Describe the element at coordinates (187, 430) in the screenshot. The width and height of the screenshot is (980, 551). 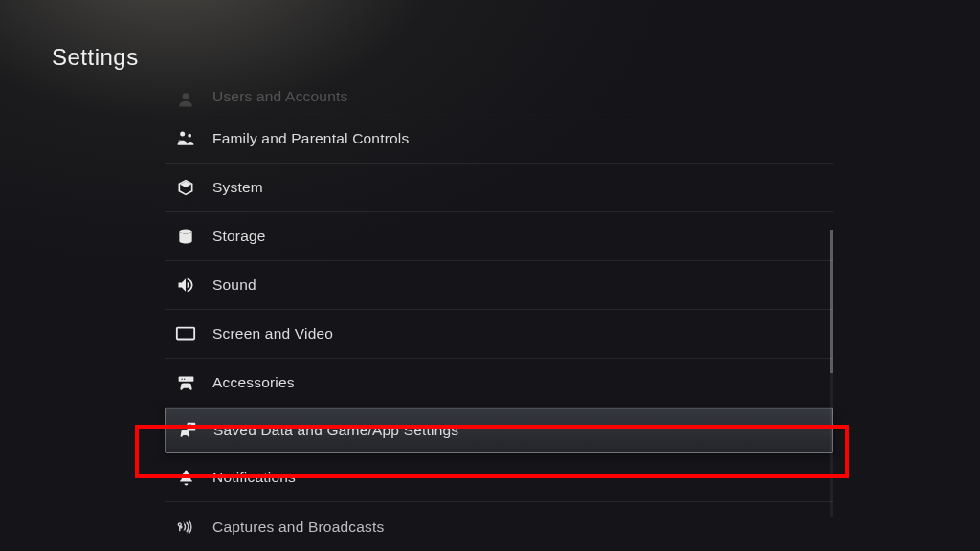
I see `saved-data-icon` at that location.